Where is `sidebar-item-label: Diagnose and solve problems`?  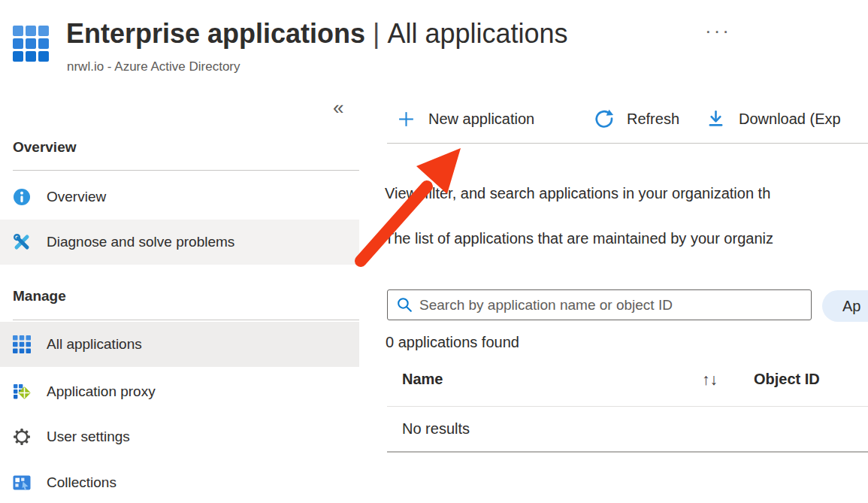
sidebar-item-label: Diagnose and solve problems is located at coordinates (141, 242).